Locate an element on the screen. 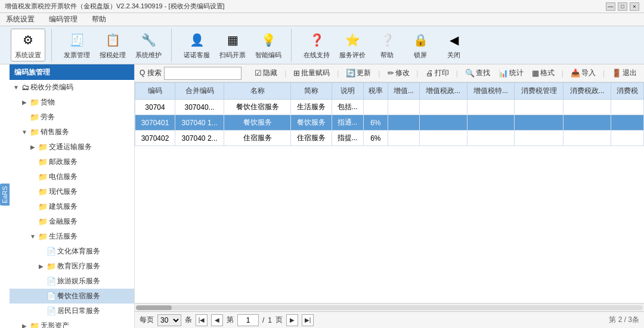 The image size is (644, 328). cell-abbr-2: 餐饮服务 is located at coordinates (311, 123).